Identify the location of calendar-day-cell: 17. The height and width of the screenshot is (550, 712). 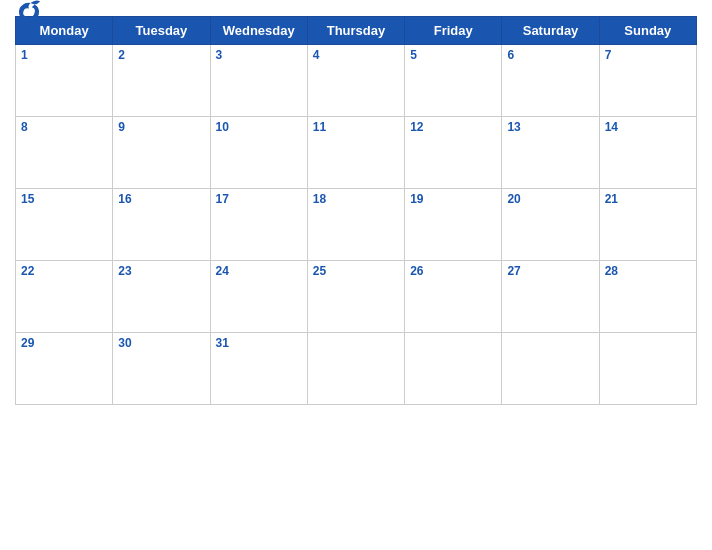
(258, 225).